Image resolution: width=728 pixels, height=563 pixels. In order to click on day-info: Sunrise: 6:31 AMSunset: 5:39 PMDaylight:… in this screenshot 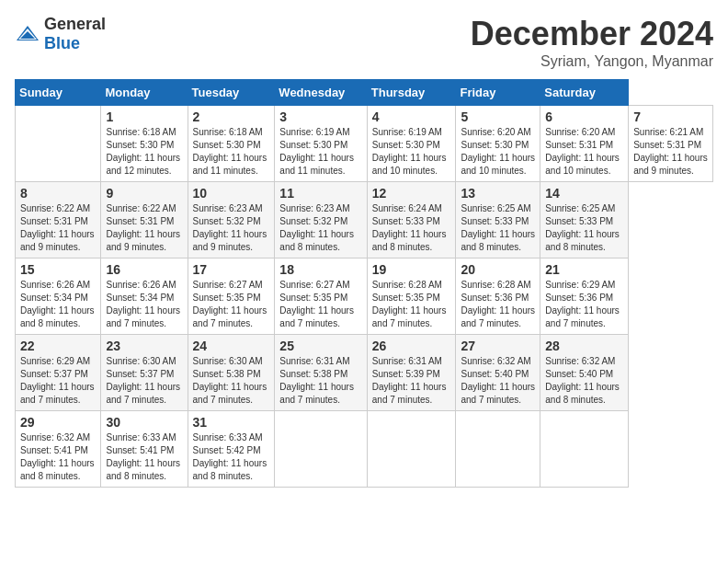, I will do `click(412, 381)`.